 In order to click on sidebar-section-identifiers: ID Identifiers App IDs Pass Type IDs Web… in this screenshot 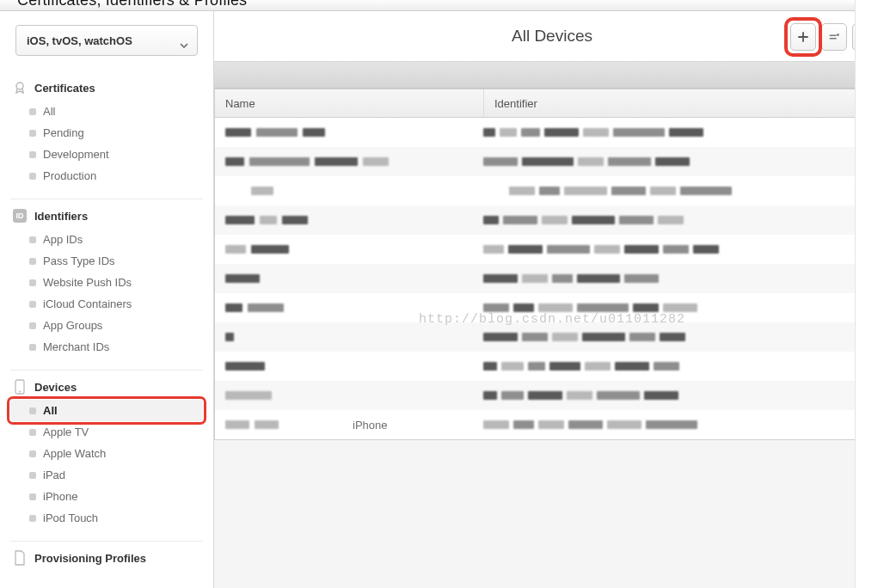, I will do `click(107, 285)`.